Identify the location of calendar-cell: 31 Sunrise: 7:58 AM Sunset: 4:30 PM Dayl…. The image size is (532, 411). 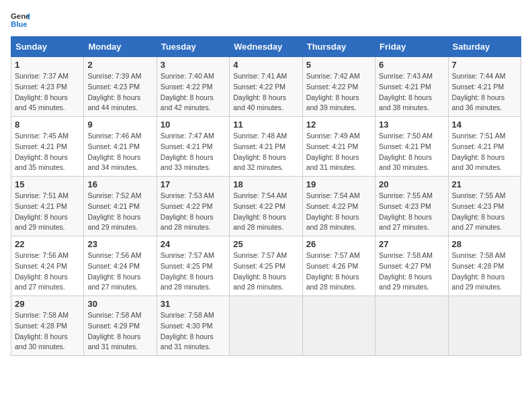
(193, 326).